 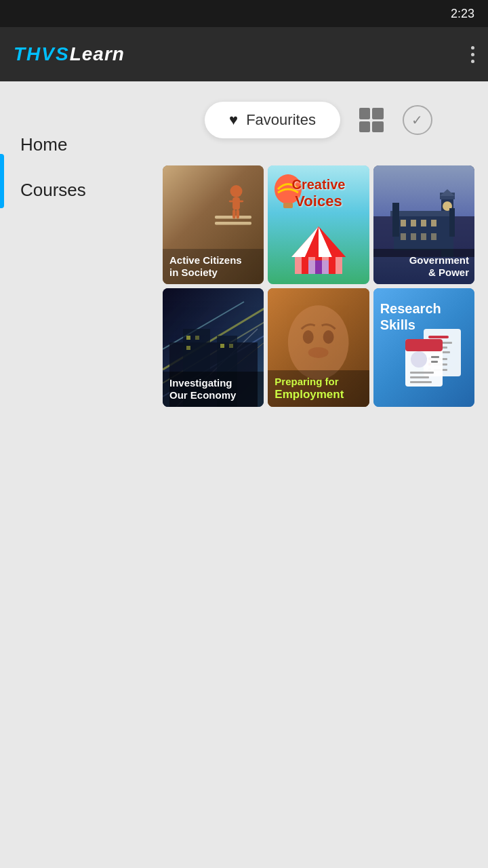 What do you see at coordinates (2, 181) in the screenshot?
I see `sidebar-active-indicator` at bounding box center [2, 181].